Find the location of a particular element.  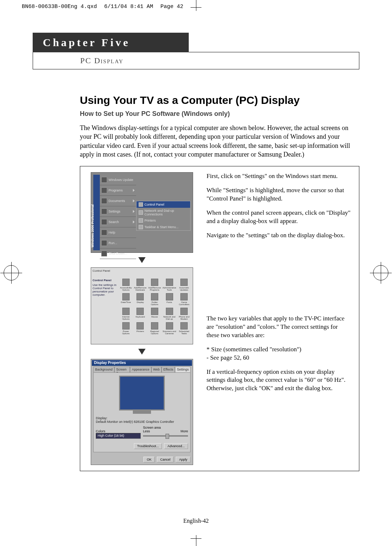

control-panel-icon-label: Printers is located at coordinates (140, 331).